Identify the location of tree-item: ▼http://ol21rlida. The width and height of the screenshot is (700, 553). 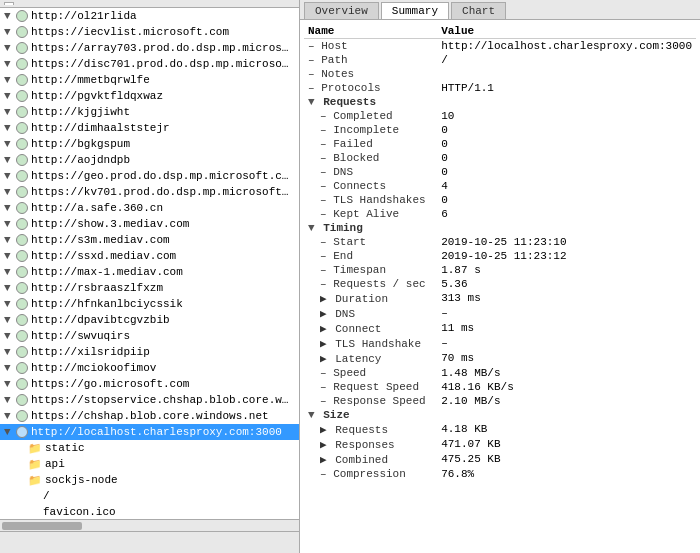
(150, 16).